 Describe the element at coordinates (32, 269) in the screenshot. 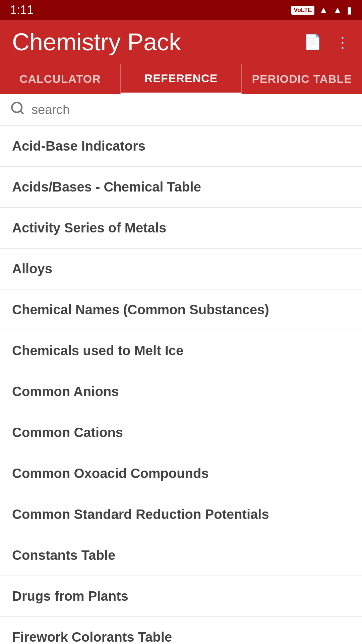

I see `list-item-text: Alloys` at that location.